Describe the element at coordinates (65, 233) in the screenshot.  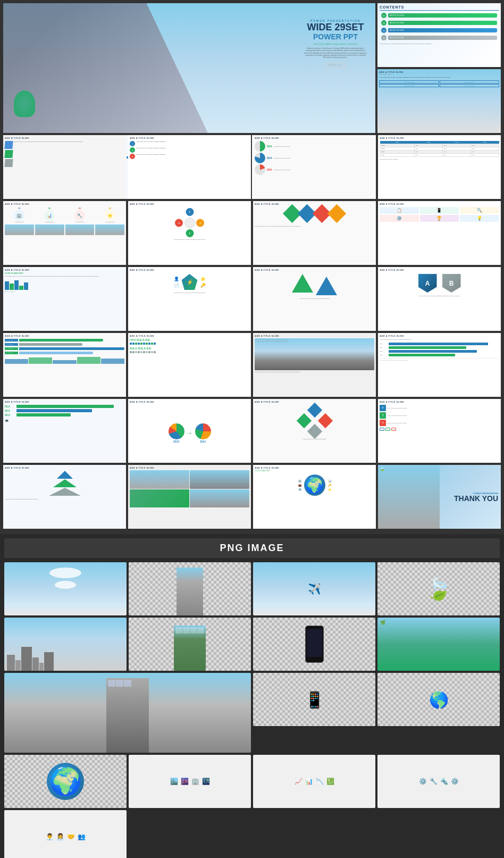
I see `slide-4col: ADD A TITLE SLIDE 01 🏢 Lorem ipsum dolor…` at that location.